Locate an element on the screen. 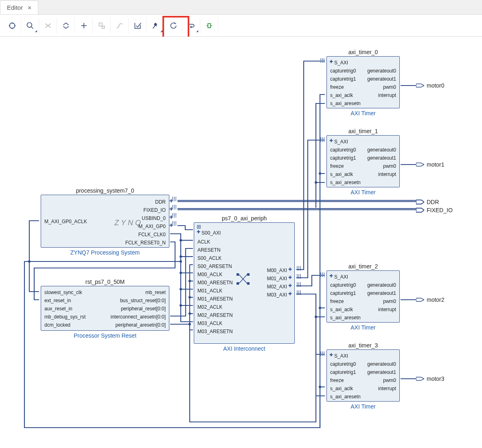 This screenshot has width=482, height=448. axi-ic-port-m00-aresetn: M00_ARESETN is located at coordinates (215, 283).